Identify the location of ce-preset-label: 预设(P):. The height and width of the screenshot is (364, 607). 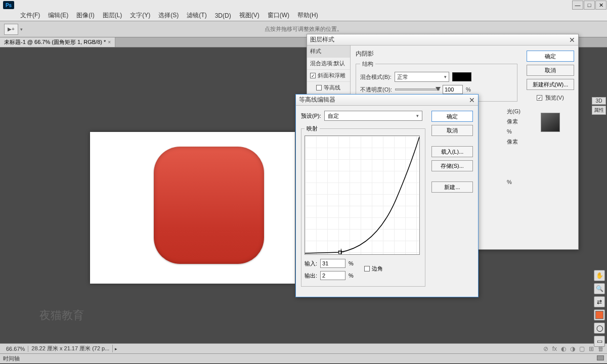
(311, 116).